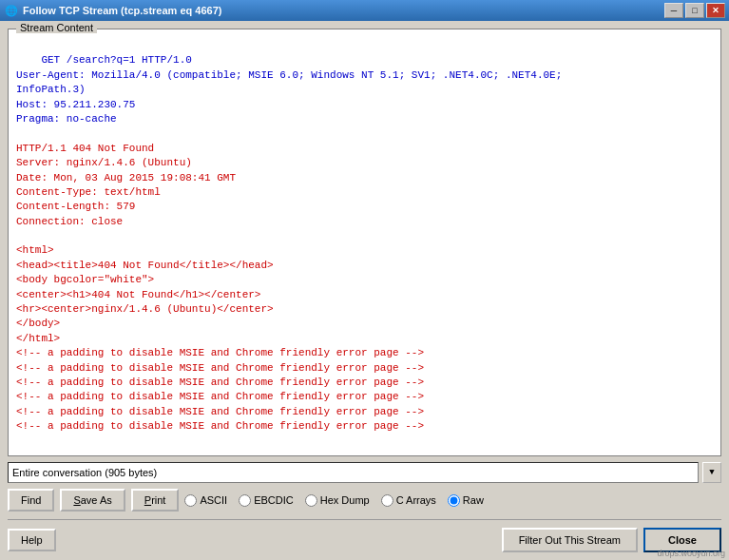 This screenshot has width=729, height=560. I want to click on radio-input-ascii, so click(190, 500).